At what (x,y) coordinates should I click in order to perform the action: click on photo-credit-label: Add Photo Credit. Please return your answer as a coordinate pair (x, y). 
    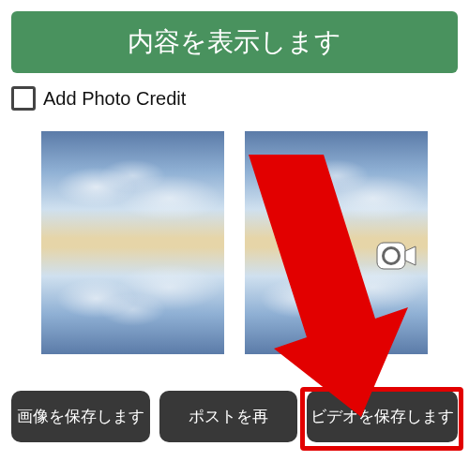
    Looking at the image, I should click on (114, 99).